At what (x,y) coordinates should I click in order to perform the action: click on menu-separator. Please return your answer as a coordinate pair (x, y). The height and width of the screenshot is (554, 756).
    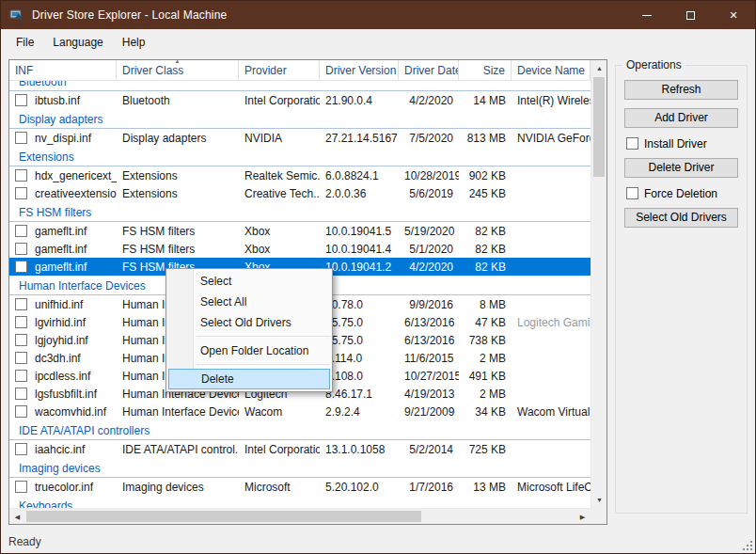
    Looking at the image, I should click on (249, 337).